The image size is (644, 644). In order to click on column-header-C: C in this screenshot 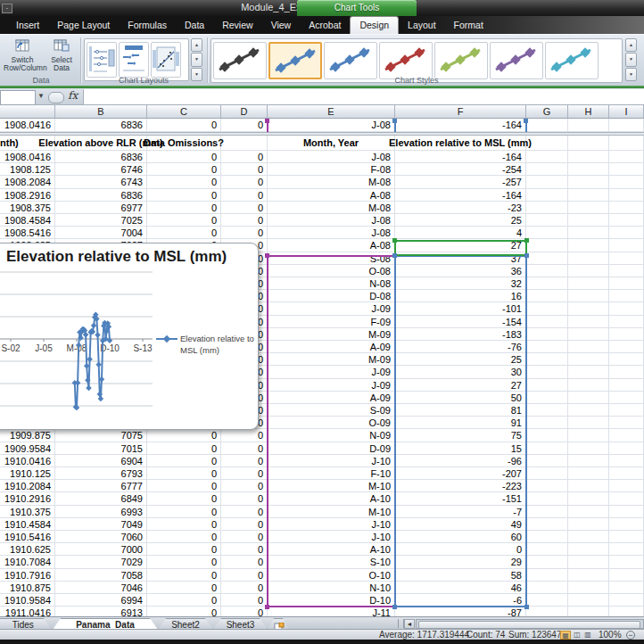, I will do `click(184, 112)`.